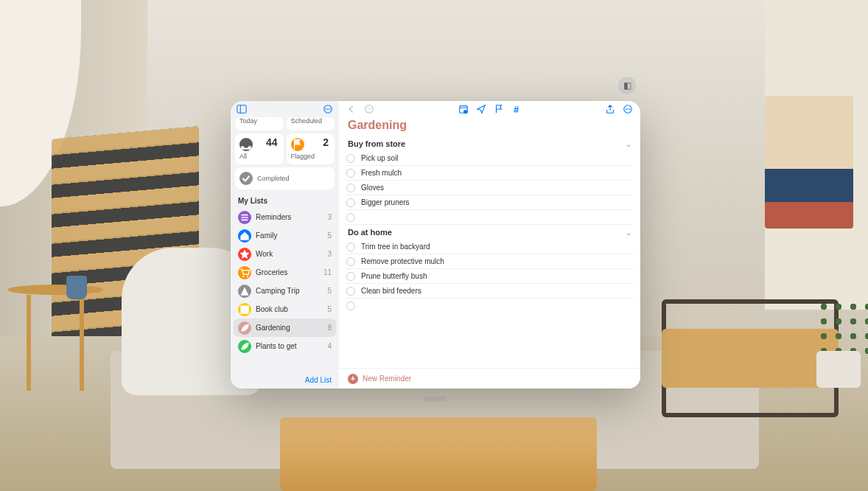 The height and width of the screenshot is (491, 868). What do you see at coordinates (289, 254) in the screenshot?
I see `list-name: Work` at bounding box center [289, 254].